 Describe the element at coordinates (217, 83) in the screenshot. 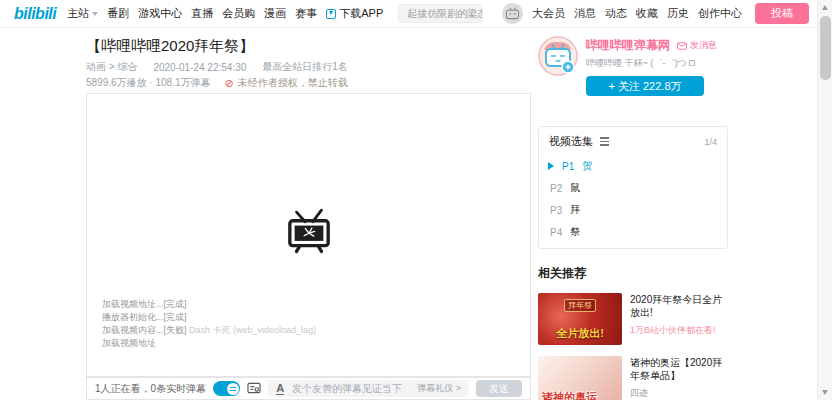

I see `video-meta-row2: 5899.6万播放 · 108.1万弹幕 ⊘ 未经作者授权，禁止转载` at that location.